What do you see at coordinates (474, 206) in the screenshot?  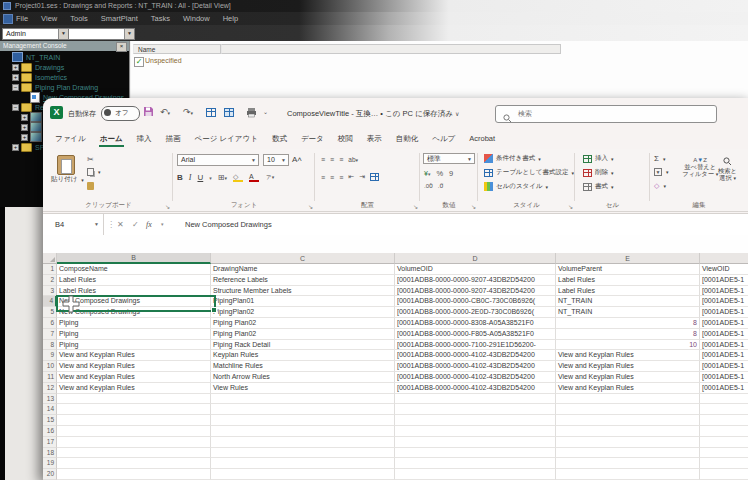 I see `number-dialog-launcher: ↘` at bounding box center [474, 206].